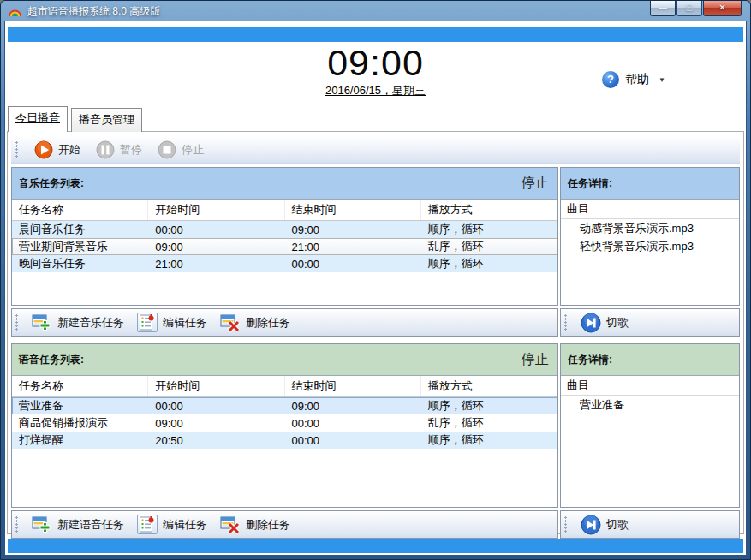 This screenshot has height=560, width=751. Describe the element at coordinates (255, 323) in the screenshot. I see `delete-music-task-button: 删除任务` at that location.